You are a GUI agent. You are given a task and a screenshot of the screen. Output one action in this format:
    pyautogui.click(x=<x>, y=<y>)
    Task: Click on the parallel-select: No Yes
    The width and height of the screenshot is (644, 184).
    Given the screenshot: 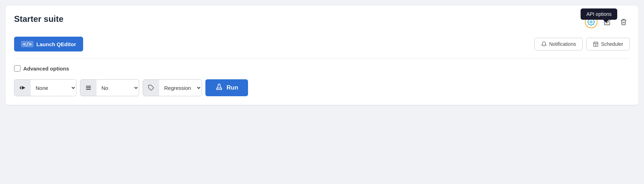 What is the action you would take?
    pyautogui.click(x=118, y=88)
    